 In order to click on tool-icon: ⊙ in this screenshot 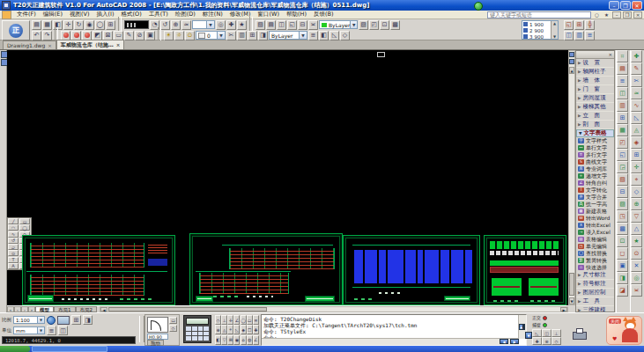, I will do `click(636, 253)`.